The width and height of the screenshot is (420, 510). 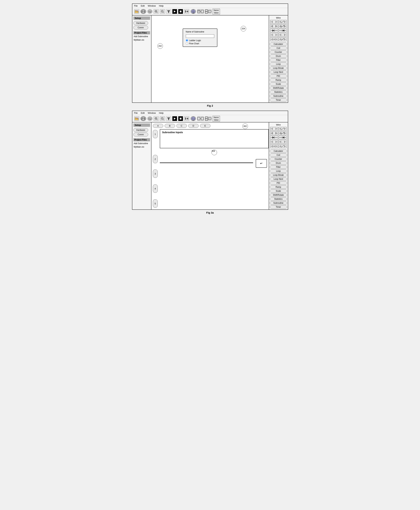 What do you see at coordinates (194, 126) in the screenshot?
I see `tab-d: D` at bounding box center [194, 126].